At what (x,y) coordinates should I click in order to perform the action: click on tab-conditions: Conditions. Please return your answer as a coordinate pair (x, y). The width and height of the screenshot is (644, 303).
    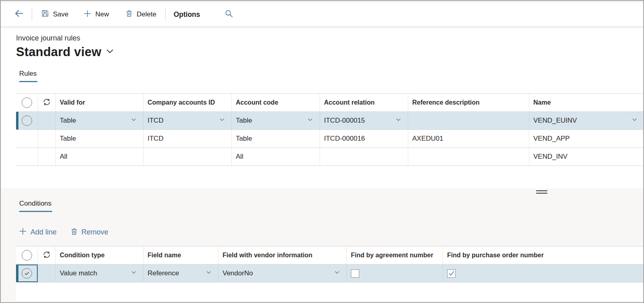
    Looking at the image, I should click on (36, 206).